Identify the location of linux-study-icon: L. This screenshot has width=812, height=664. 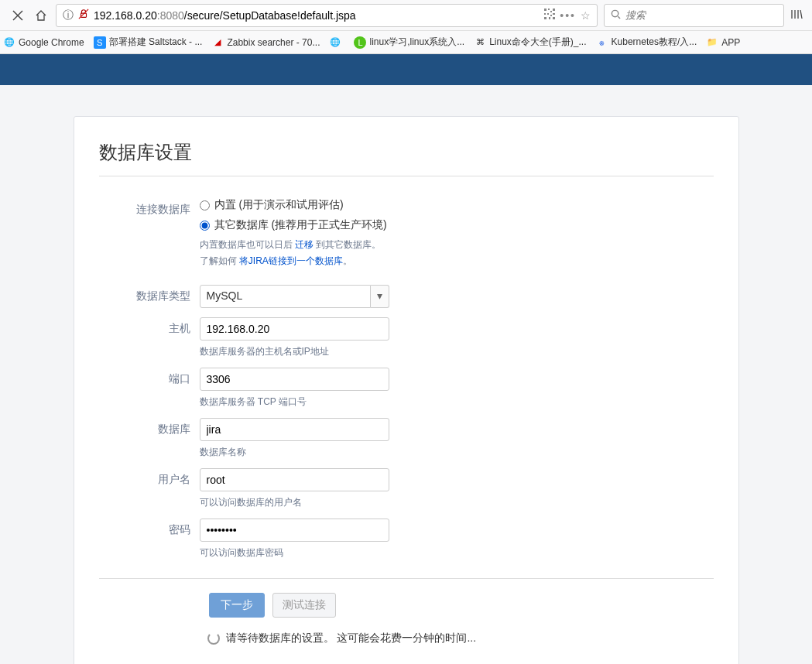
(360, 43).